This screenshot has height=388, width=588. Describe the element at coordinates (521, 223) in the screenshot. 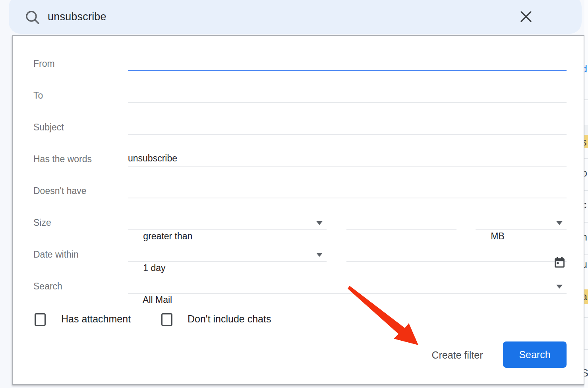

I see `size-unit-select: MB` at that location.